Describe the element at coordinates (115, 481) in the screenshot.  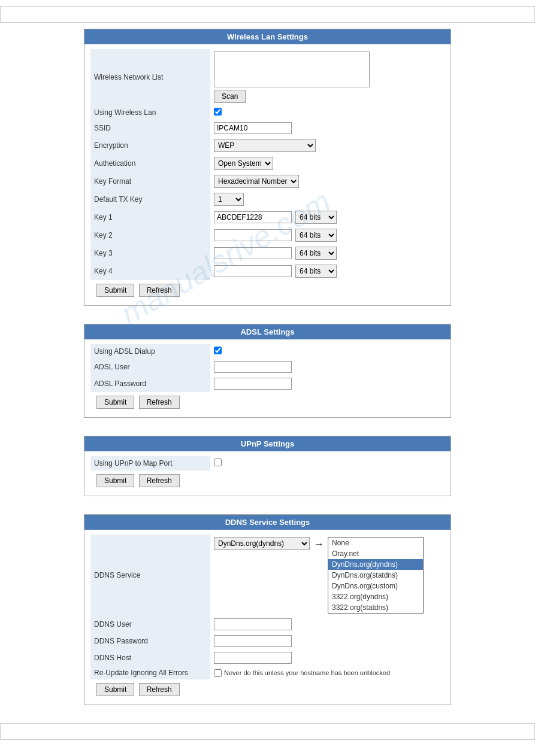
I see `upnp-submit-button: Submit` at that location.